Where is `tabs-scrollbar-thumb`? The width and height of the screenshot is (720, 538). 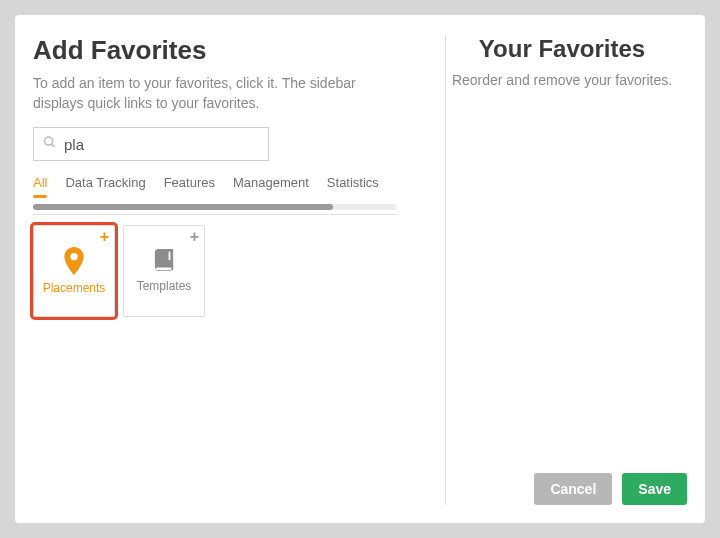 tabs-scrollbar-thumb is located at coordinates (183, 207).